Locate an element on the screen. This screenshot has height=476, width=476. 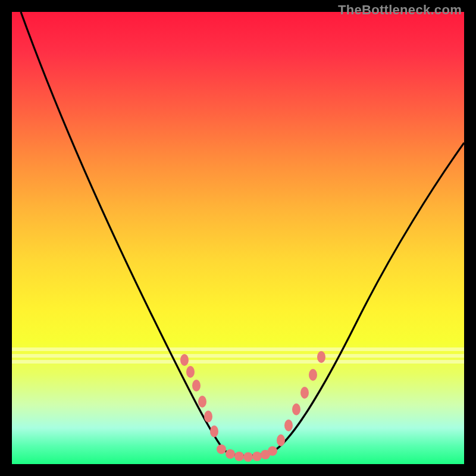
dot-cluster-right is located at coordinates (301, 399).